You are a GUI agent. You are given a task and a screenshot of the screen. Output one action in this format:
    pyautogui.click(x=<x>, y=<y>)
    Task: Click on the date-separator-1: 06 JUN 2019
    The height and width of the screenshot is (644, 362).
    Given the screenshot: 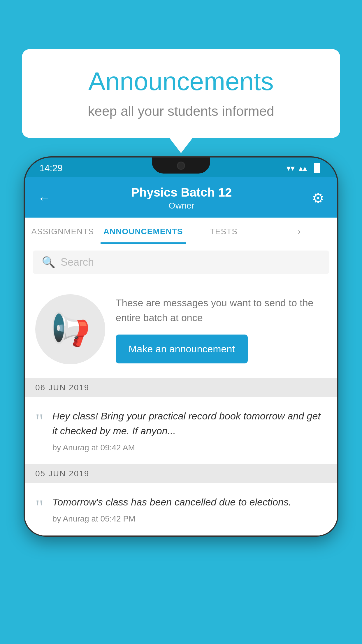 What is the action you would take?
    pyautogui.click(x=181, y=388)
    